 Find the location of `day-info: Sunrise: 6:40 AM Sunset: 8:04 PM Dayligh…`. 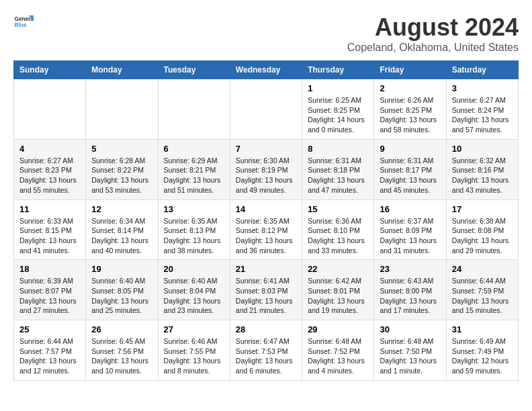

day-info: Sunrise: 6:40 AM Sunset: 8:04 PM Dayligh… is located at coordinates (194, 295).